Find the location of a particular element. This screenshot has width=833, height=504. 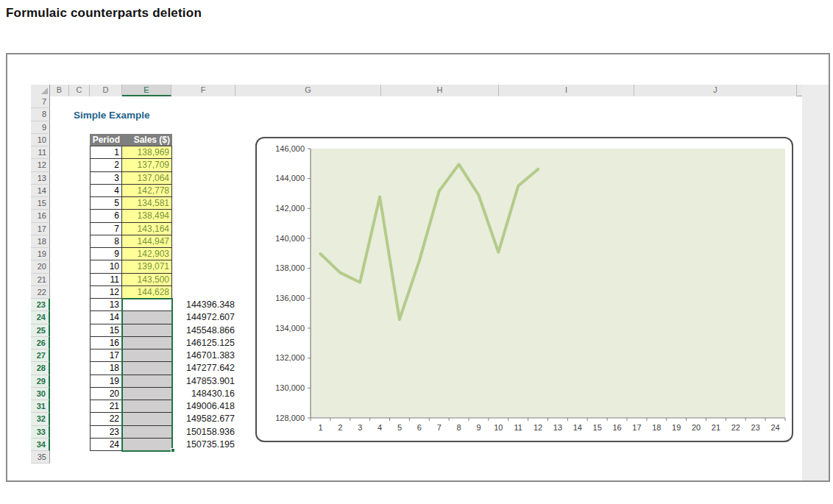

sales-cell: 144,947 is located at coordinates (147, 241).